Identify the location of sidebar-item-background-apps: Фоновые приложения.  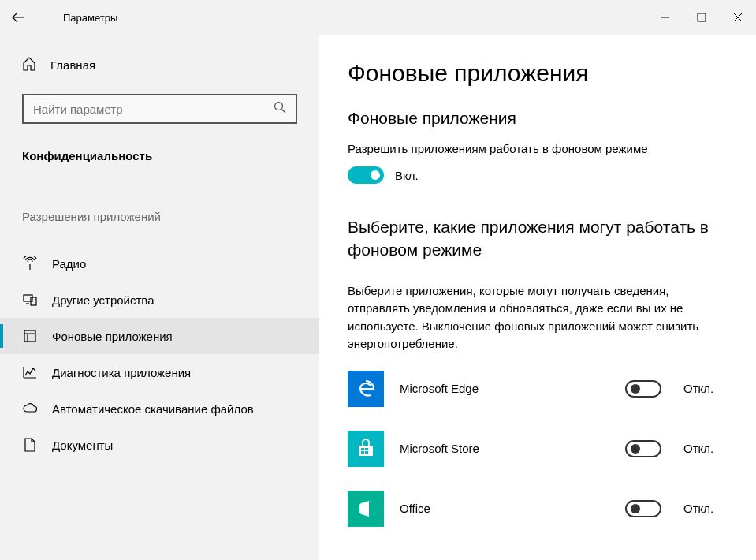
(159, 336).